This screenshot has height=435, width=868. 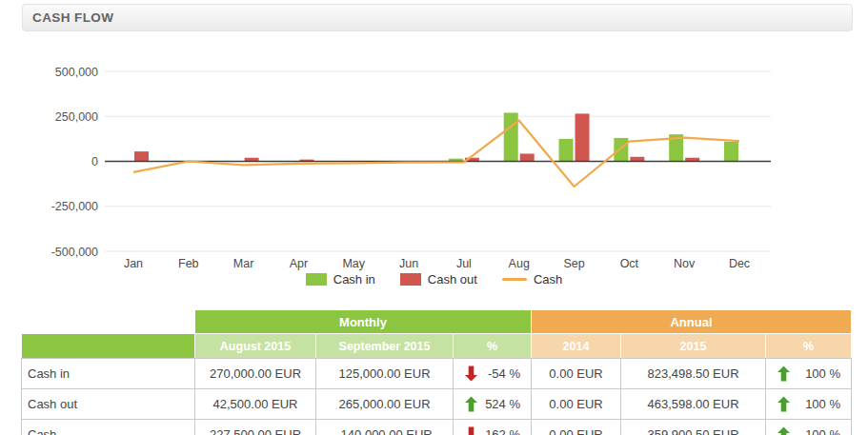 What do you see at coordinates (74, 252) in the screenshot?
I see `y-tick-label: -500,000` at bounding box center [74, 252].